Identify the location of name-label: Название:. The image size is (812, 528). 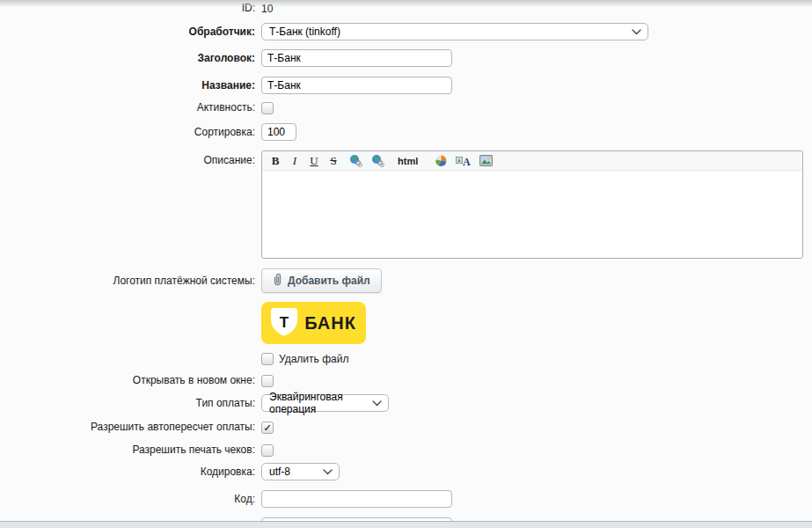
(130, 86).